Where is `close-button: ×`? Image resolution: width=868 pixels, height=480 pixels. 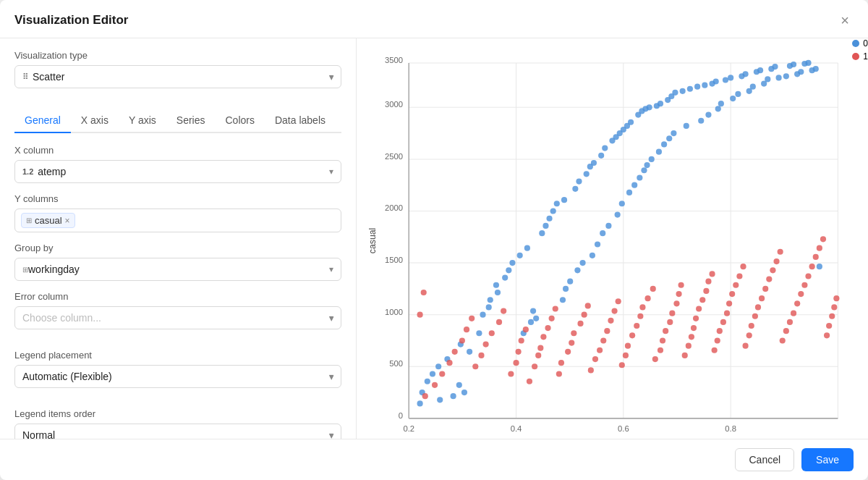 close-button: × is located at coordinates (845, 20).